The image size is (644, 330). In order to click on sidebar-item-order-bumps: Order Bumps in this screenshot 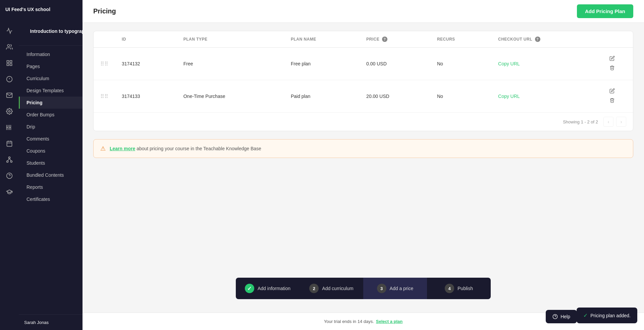, I will do `click(51, 115)`.